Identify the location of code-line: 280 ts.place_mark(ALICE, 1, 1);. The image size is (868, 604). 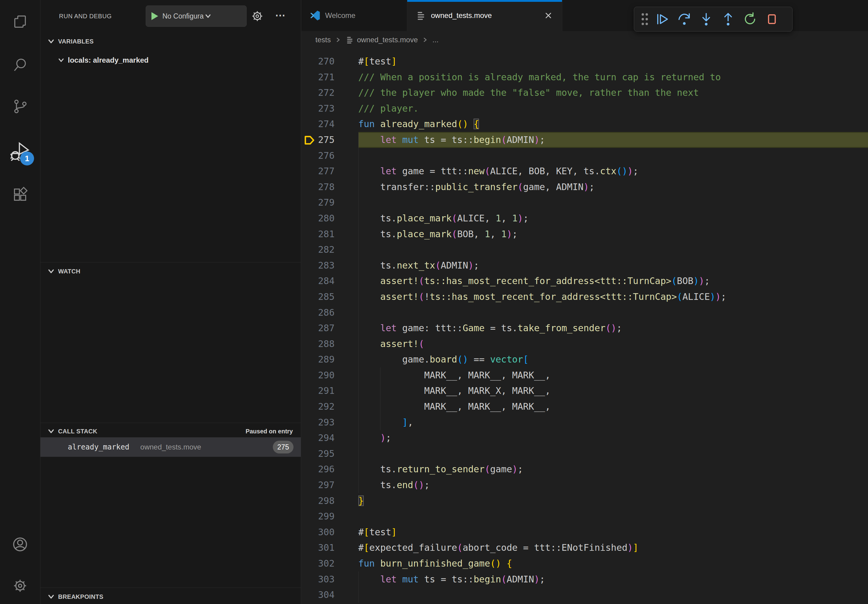
(584, 218).